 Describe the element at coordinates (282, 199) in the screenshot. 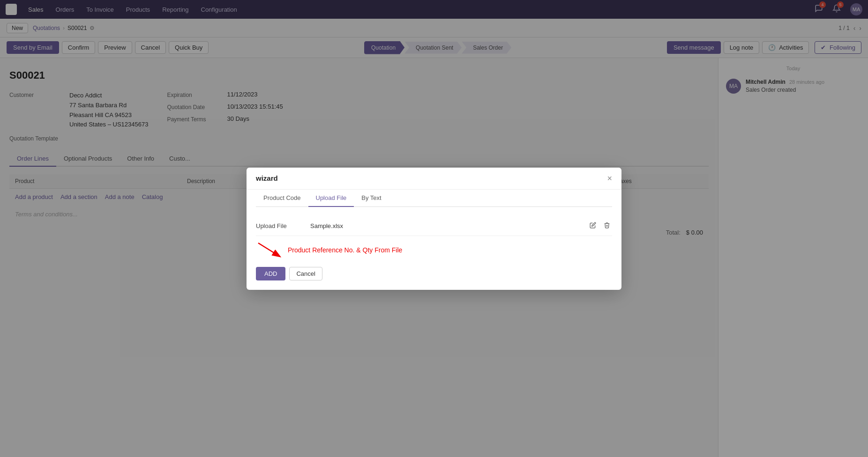

I see `dialog-tab-product-code: Product Code` at that location.